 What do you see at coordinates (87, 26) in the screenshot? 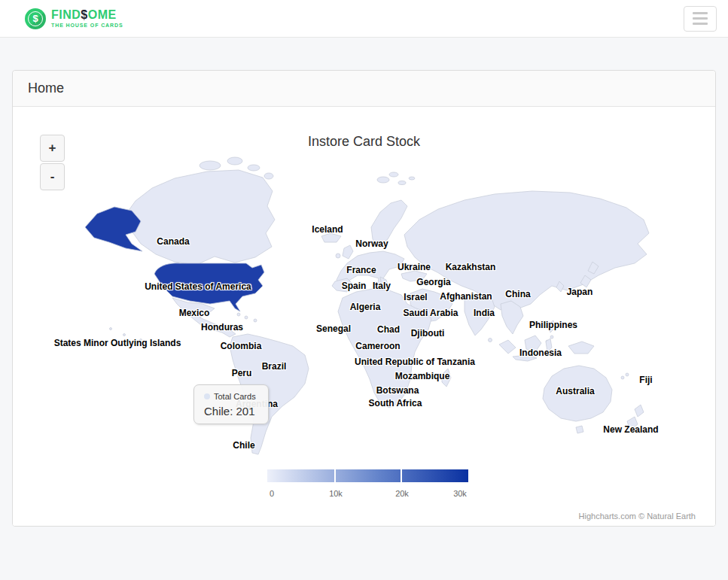
I see `brand-tagline: THE HOUSE OF CARDS` at bounding box center [87, 26].